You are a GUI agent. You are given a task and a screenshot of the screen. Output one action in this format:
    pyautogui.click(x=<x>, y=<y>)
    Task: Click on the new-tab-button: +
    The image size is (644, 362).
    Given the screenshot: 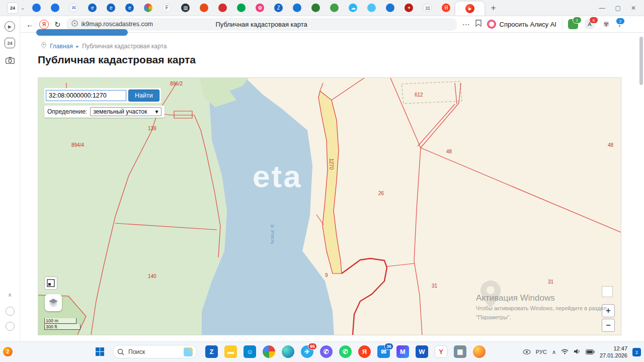 What is the action you would take?
    pyautogui.click(x=493, y=8)
    